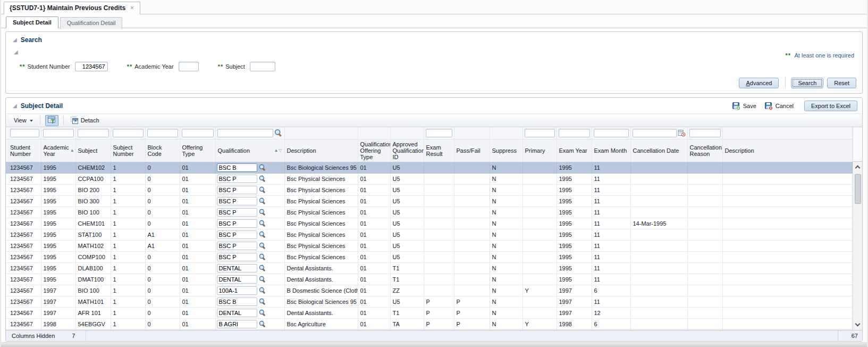 The width and height of the screenshot is (868, 347). I want to click on close-icon: ×, so click(132, 8).